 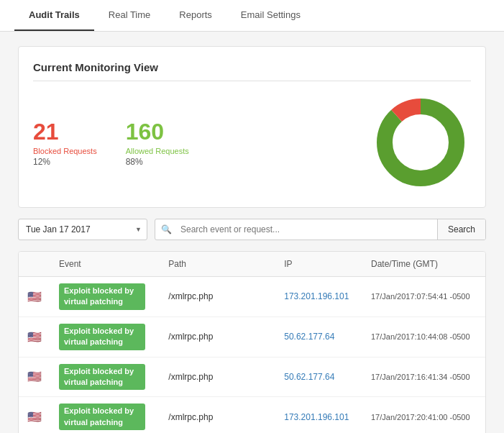 I want to click on search-icon: 🔍, so click(x=167, y=229).